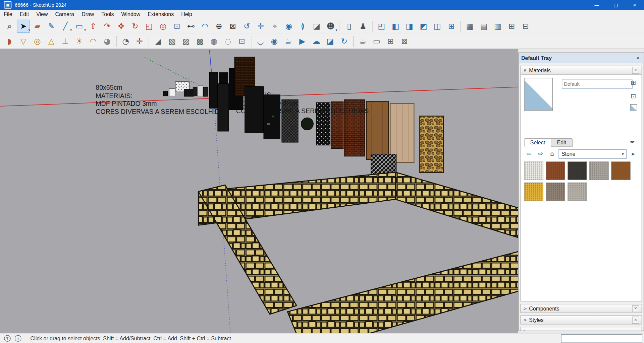 This screenshot has width=644, height=343. Describe the element at coordinates (260, 41) in the screenshot. I see `soften-edges-icon: ◡` at that location.